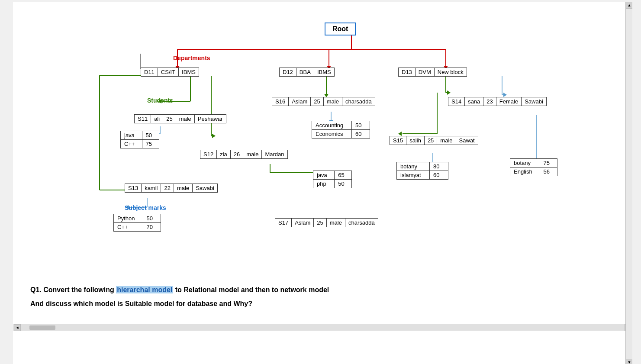  What do you see at coordinates (145, 208) in the screenshot?
I see `subject-marks-label: Subject marks` at bounding box center [145, 208].